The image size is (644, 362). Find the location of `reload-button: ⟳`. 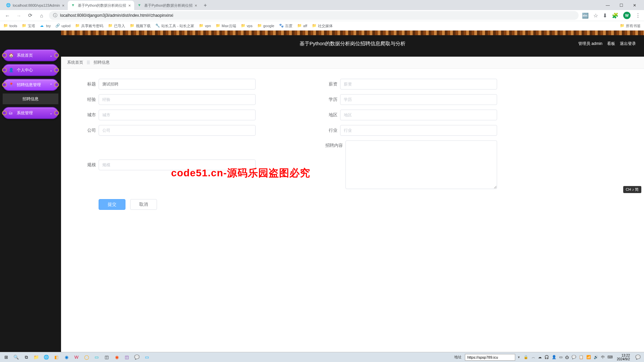

reload-button: ⟳ is located at coordinates (30, 15).